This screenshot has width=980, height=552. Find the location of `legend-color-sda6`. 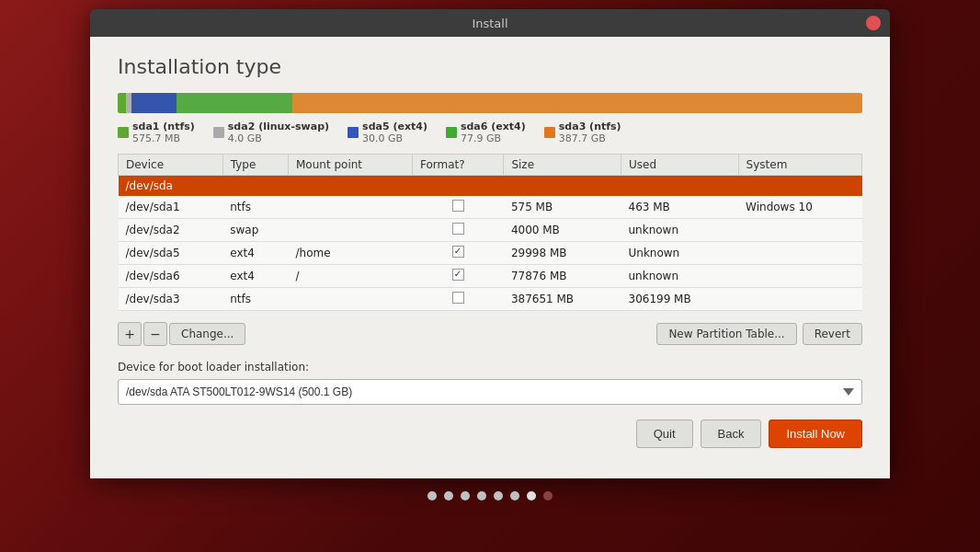

legend-color-sda6 is located at coordinates (451, 132).